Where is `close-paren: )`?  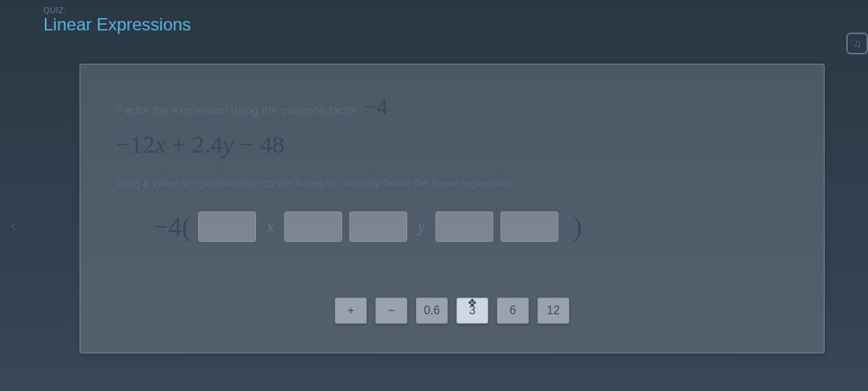 close-paren: ) is located at coordinates (577, 227).